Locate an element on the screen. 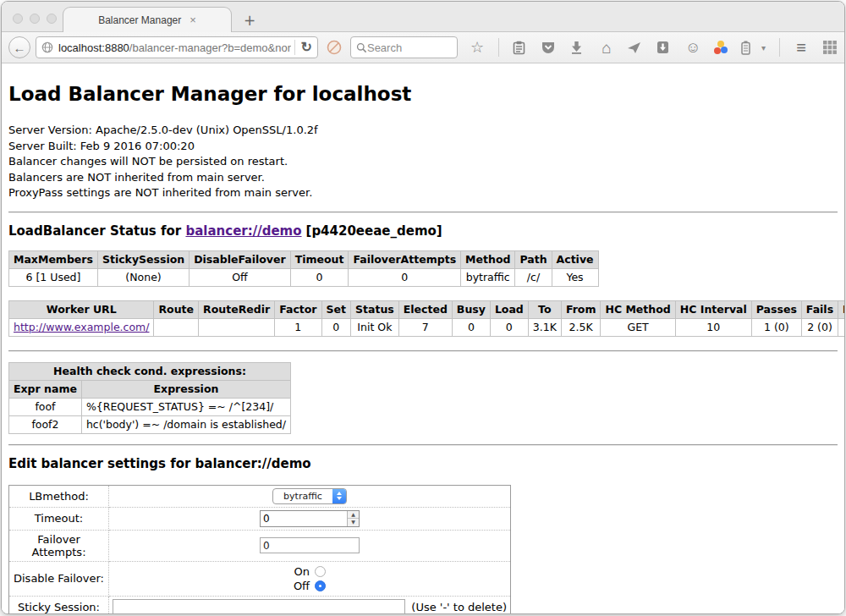  column-header: HC uri is located at coordinates (841, 310).